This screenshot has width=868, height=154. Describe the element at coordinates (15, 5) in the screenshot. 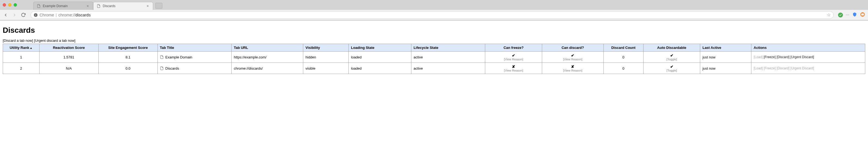

I see `window-maximize-button` at that location.